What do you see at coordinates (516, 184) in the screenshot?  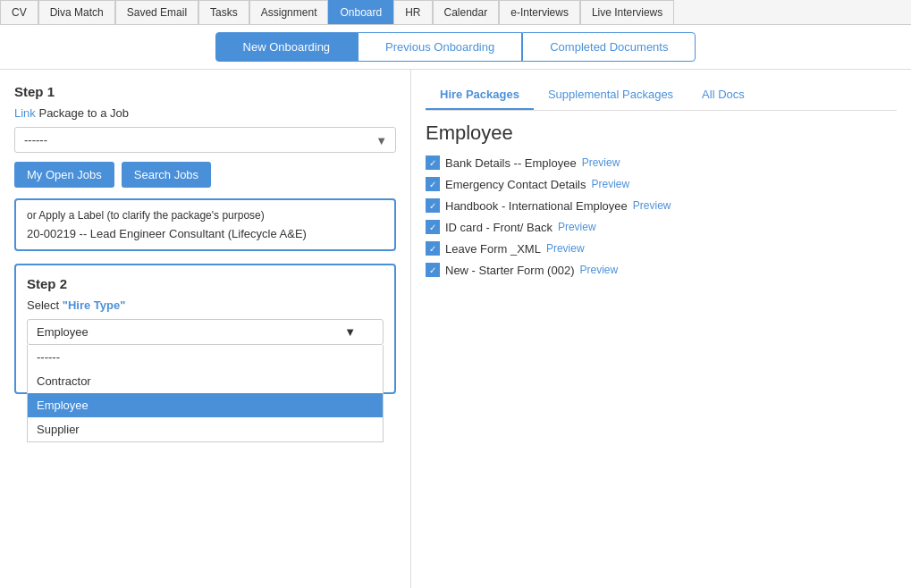 I see `document-name: Emergency Contact Details` at bounding box center [516, 184].